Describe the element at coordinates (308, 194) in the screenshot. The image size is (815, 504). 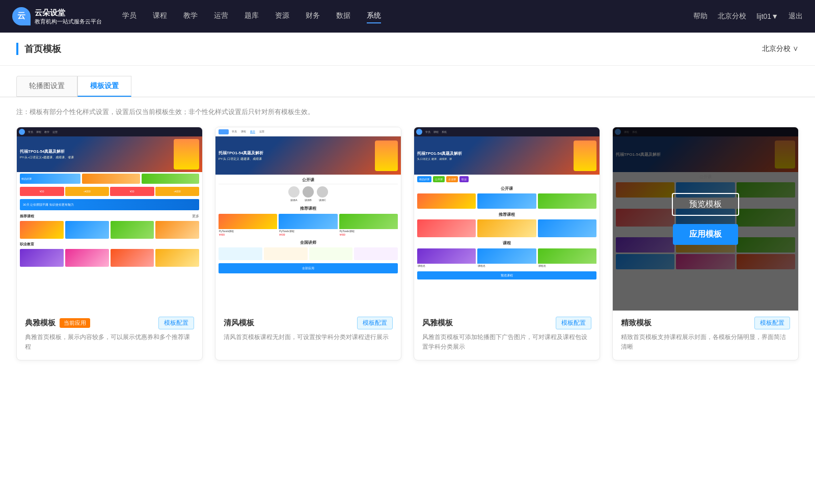
I see `mock-teachers: 讲师A 讲师B 讲师C` at that location.